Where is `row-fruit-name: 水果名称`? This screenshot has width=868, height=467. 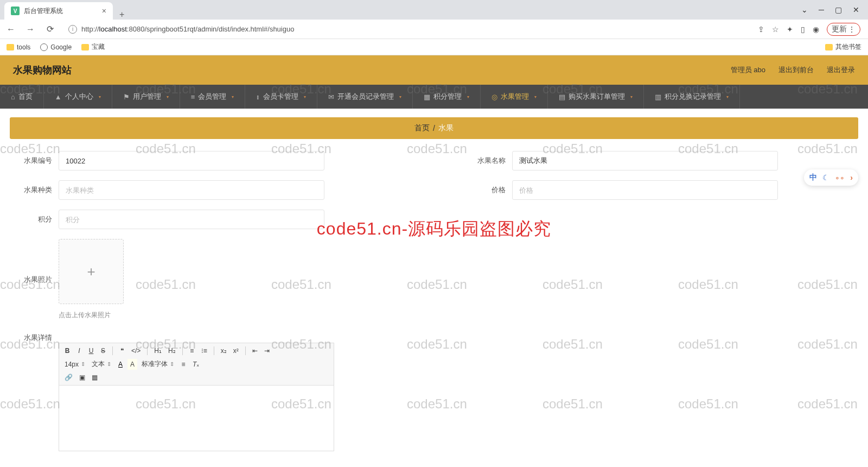
row-fruit-name: 水果名称 is located at coordinates (661, 161).